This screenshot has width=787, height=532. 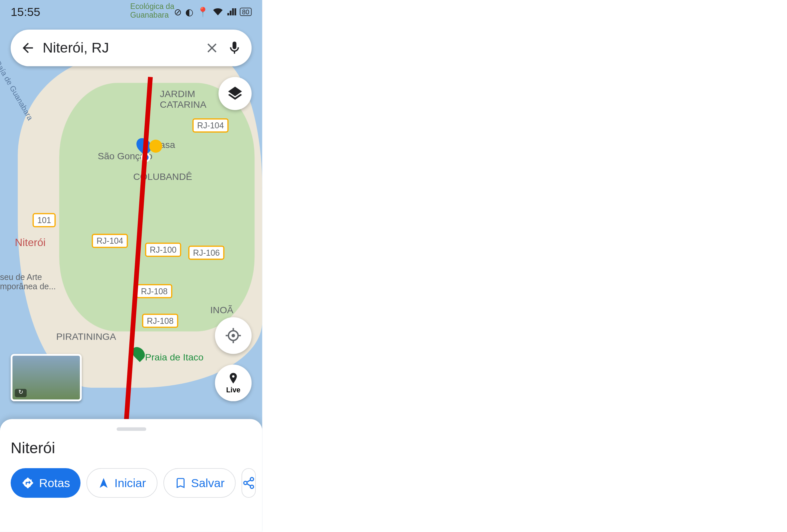 I want to click on search-input: Niterói, RJ, so click(x=120, y=48).